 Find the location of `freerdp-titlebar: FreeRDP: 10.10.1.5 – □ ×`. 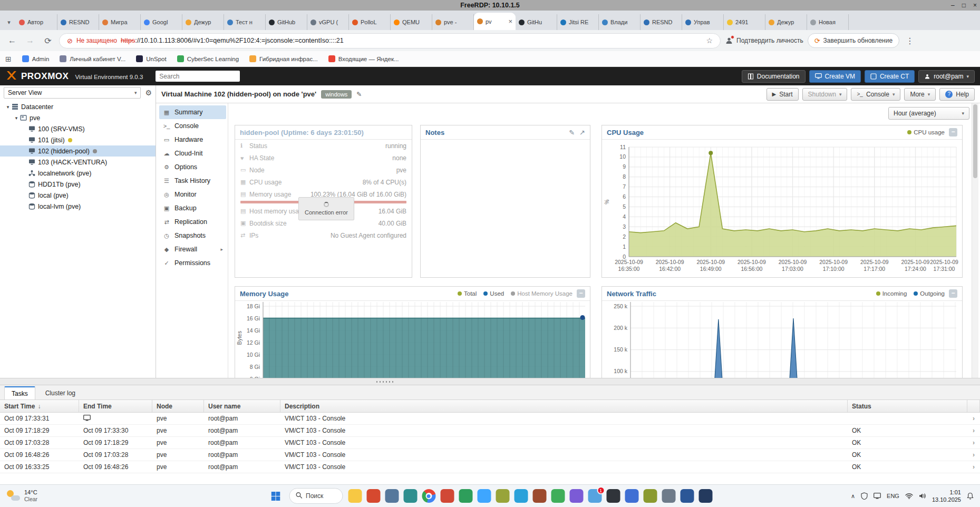

freerdp-titlebar: FreeRDP: 10.10.1.5 – □ × is located at coordinates (490, 5).